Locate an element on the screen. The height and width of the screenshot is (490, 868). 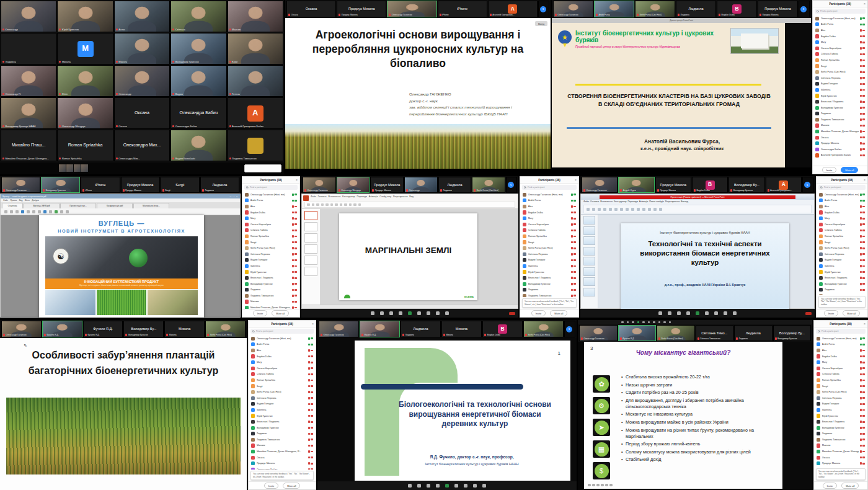
participant-tile: B Bogdan Dulba is located at coordinates (737, 9).